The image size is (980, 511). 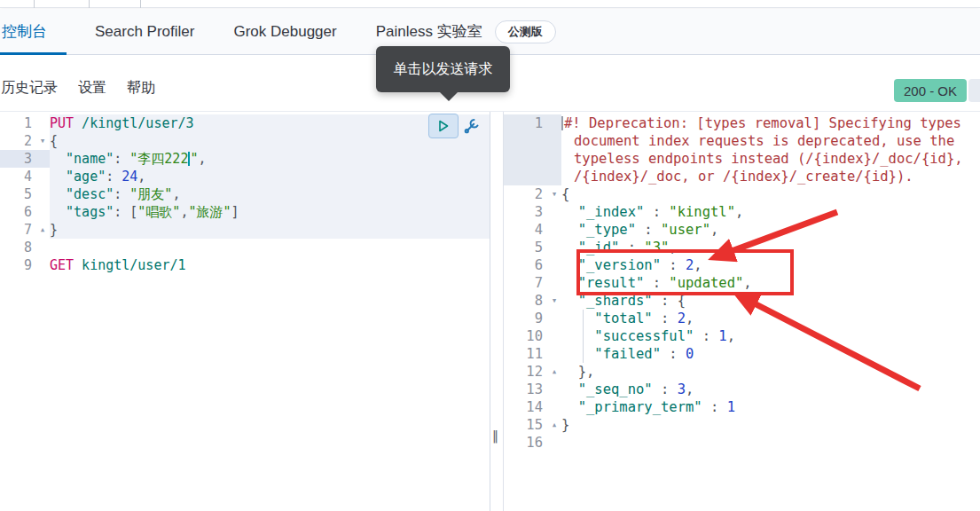 What do you see at coordinates (285, 32) in the screenshot?
I see `tab-grok-debugger-label: Grok Debugger` at bounding box center [285, 32].